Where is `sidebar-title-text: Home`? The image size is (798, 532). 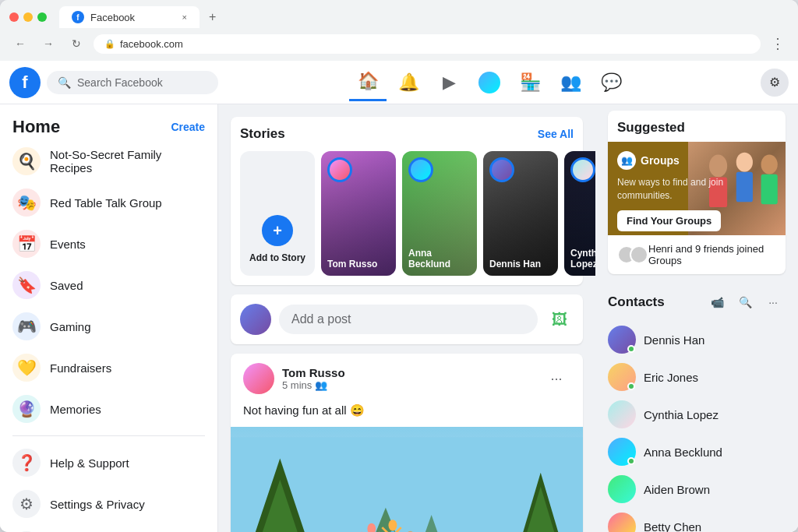 sidebar-title-text: Home is located at coordinates (36, 127).